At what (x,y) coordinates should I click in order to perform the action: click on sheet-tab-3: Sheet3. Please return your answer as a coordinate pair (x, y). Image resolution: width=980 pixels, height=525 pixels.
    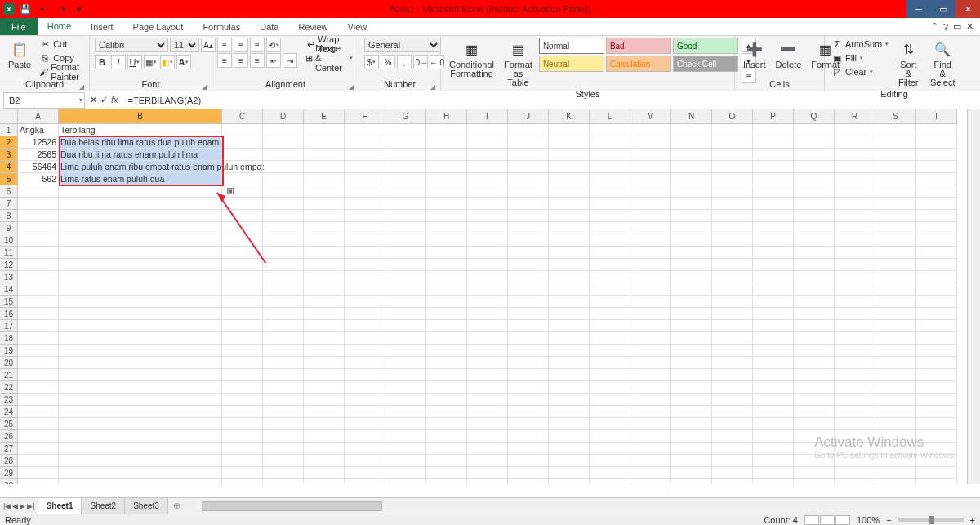
    Looking at the image, I should click on (147, 506).